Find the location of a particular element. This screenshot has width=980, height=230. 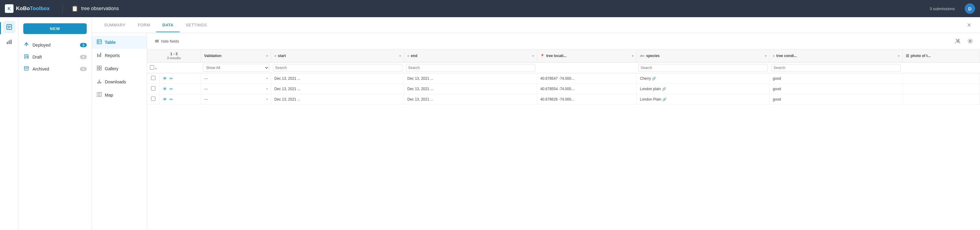

sidebar-item-draft: Draft 0 is located at coordinates (55, 57).